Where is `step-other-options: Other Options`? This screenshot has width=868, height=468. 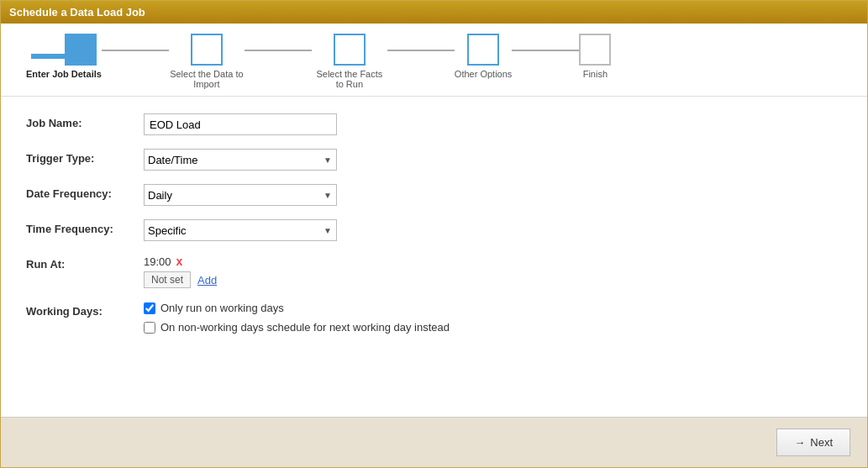 step-other-options: Other Options is located at coordinates (483, 60).